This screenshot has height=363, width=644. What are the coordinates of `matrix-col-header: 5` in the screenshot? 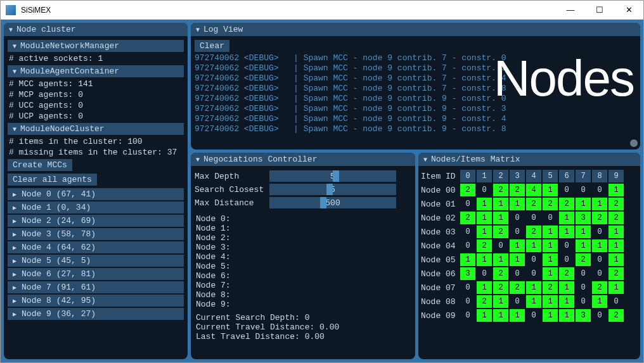 It's located at (550, 176).